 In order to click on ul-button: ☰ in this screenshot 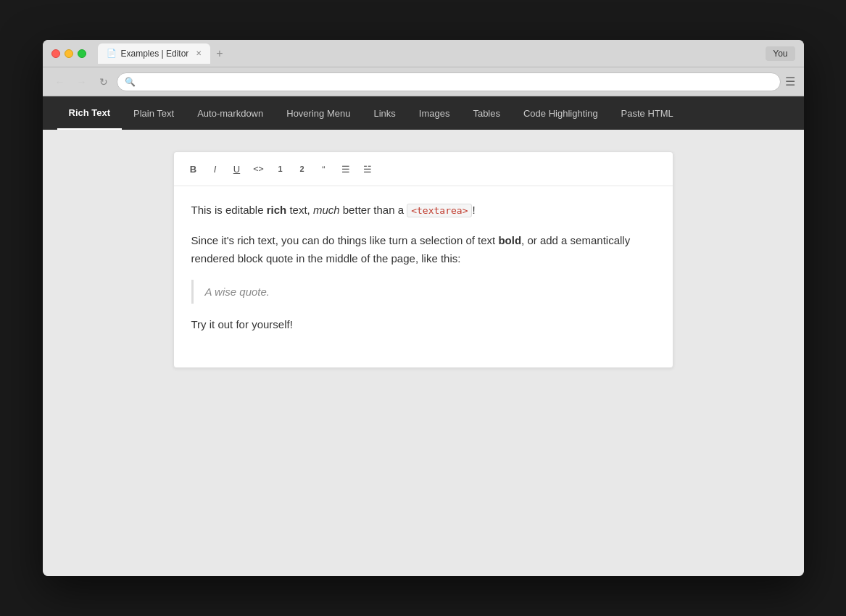, I will do `click(346, 169)`.